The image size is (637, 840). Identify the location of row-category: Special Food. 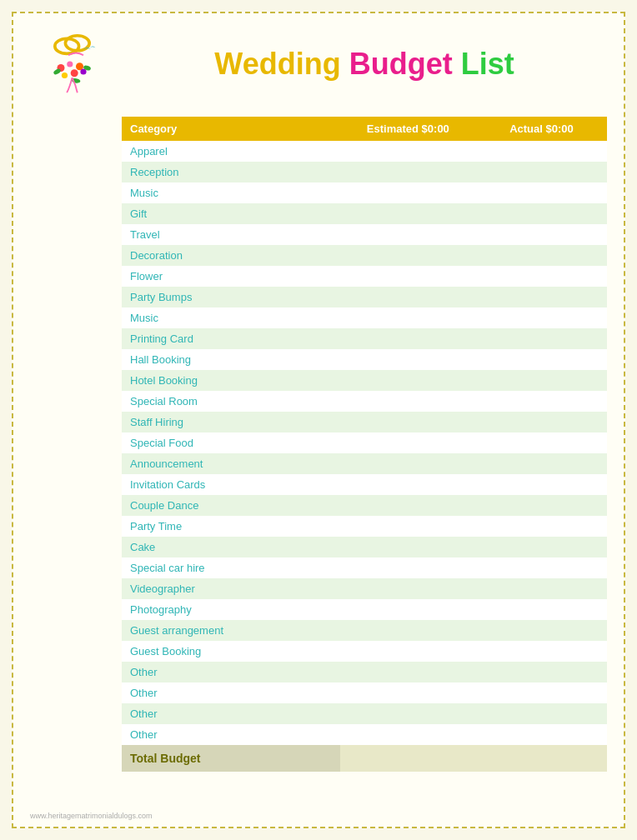
(231, 443).